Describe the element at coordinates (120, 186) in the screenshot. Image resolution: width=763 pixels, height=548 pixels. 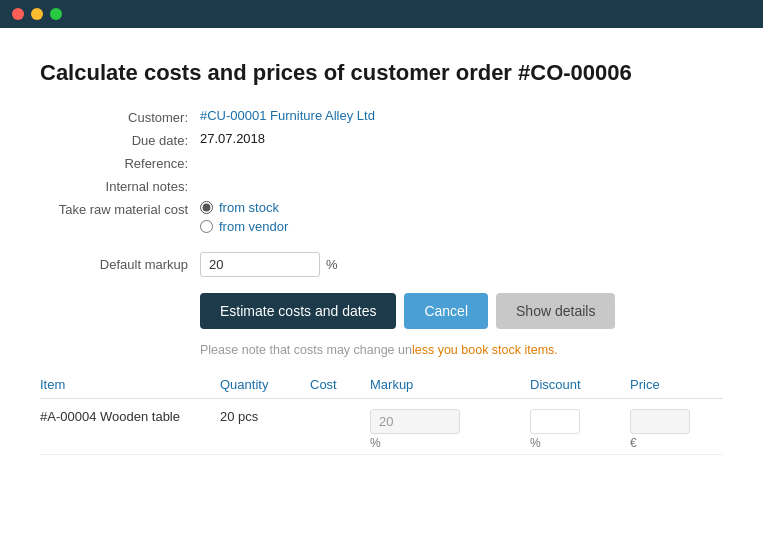
I see `internal-notes-label: Internal notes:` at that location.